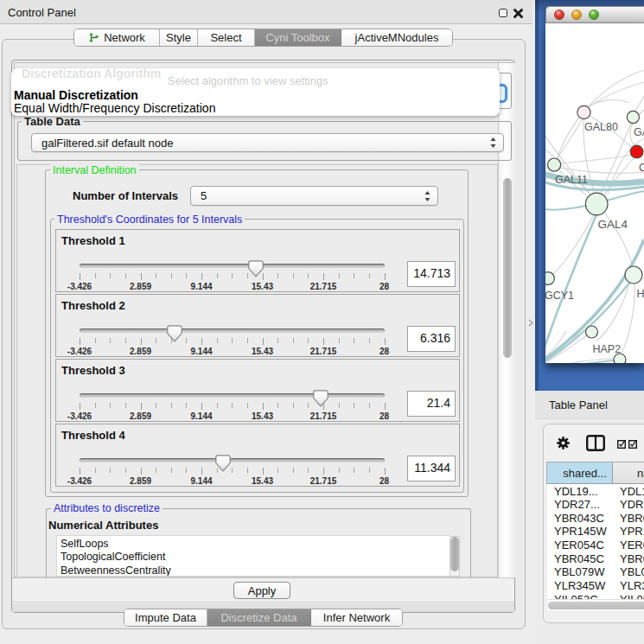  Describe the element at coordinates (602, 127) in the screenshot. I see `svg-text: GAL80` at that location.